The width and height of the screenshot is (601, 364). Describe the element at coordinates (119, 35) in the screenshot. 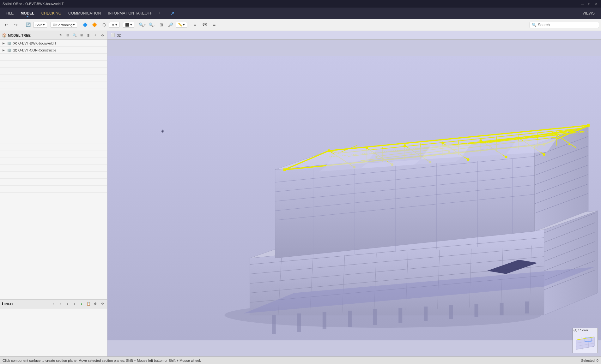

I see `viewport-3d-label: 3D` at that location.